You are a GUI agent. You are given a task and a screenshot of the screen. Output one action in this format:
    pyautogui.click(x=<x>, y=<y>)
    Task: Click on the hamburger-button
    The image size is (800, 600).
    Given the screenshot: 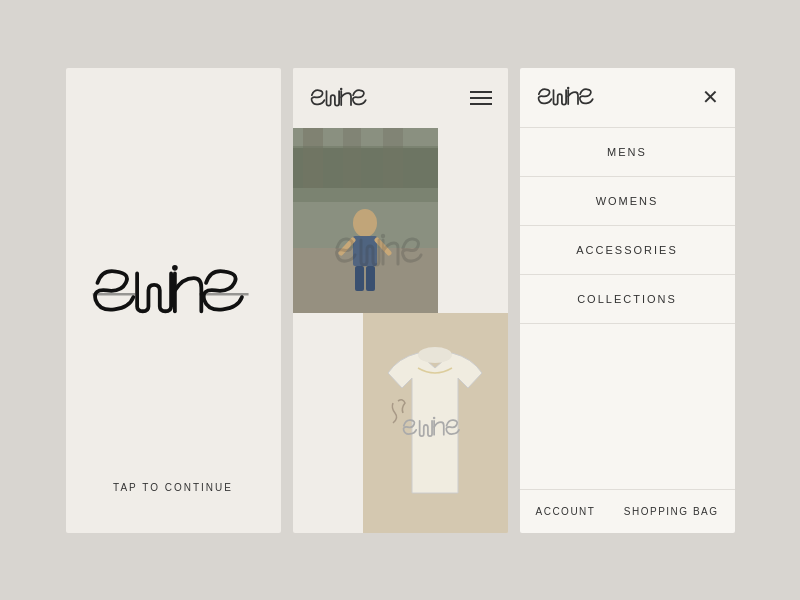 What is the action you would take?
    pyautogui.click(x=481, y=98)
    